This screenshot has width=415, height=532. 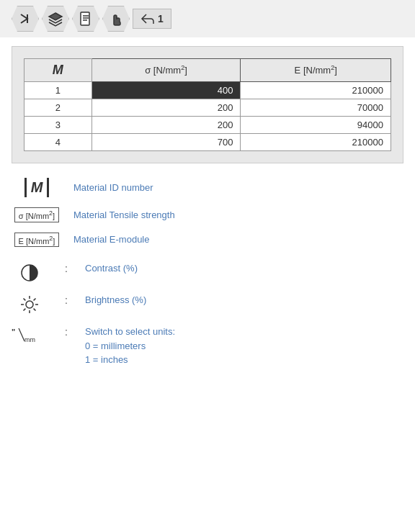 I want to click on cell-e: 94000, so click(x=316, y=125).